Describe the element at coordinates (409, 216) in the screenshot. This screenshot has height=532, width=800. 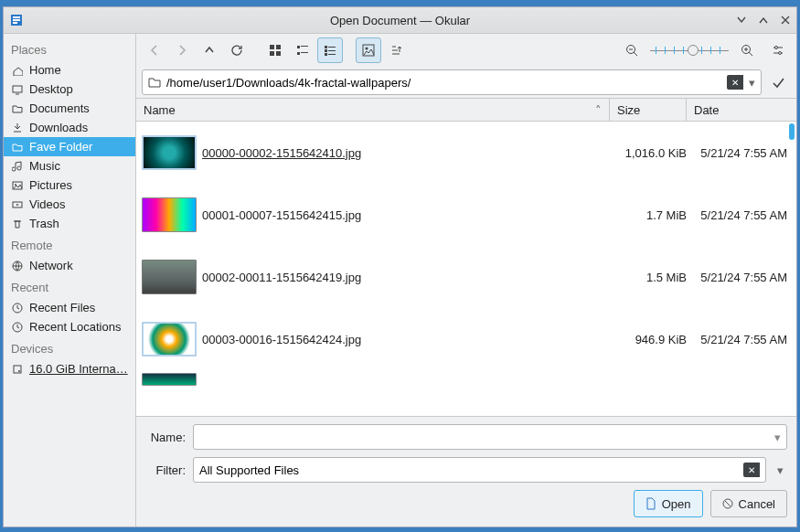
I see `file-name: 00001-00007-1515642415.jpg` at that location.